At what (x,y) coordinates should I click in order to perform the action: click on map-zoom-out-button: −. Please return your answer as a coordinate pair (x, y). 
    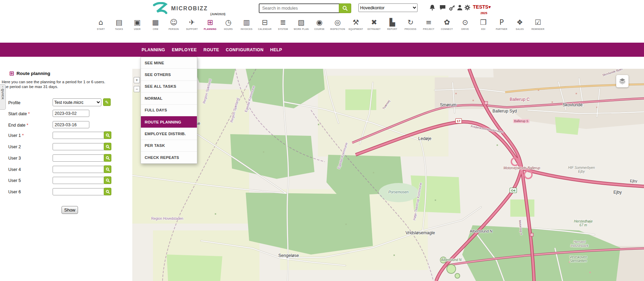
    Looking at the image, I should click on (137, 89).